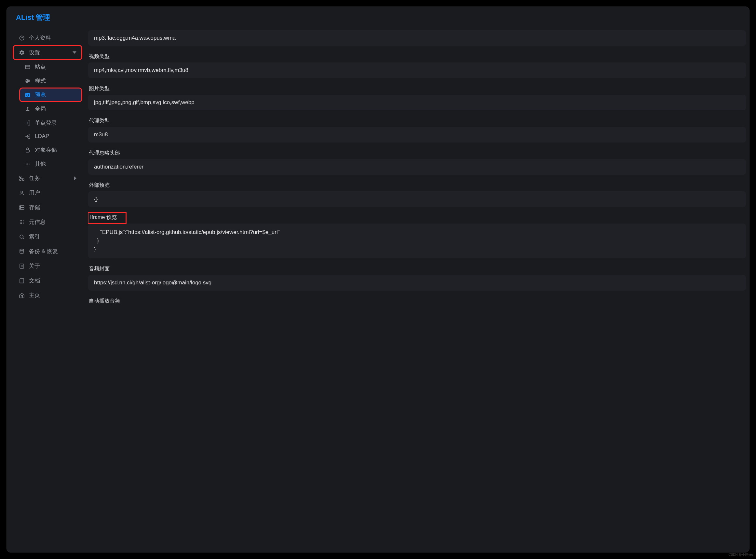  I want to click on sidebar-subitem-sso: 单点登录, so click(51, 123).